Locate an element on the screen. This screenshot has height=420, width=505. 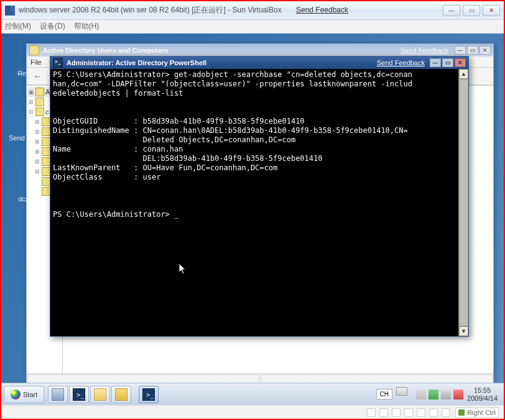
host-menubar: 控制(M) 设备(D) 帮助(H) is located at coordinates (253, 27).